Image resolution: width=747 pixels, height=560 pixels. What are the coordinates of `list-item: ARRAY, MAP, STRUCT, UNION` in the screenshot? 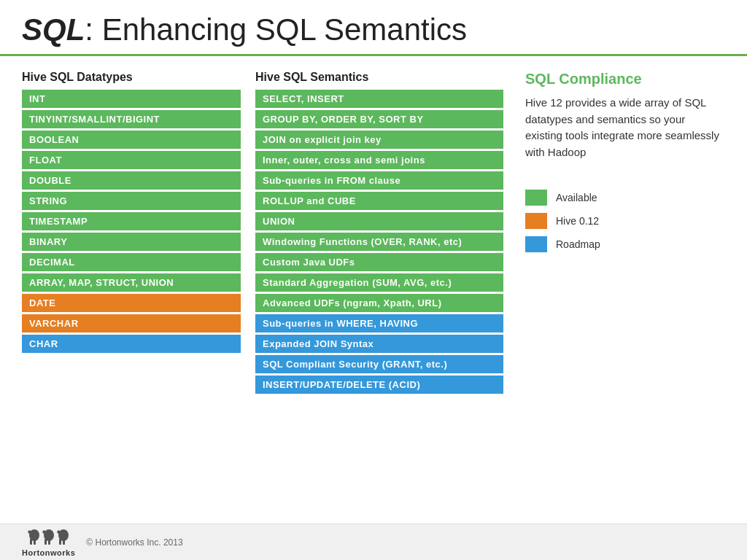 It's located at (131, 283).